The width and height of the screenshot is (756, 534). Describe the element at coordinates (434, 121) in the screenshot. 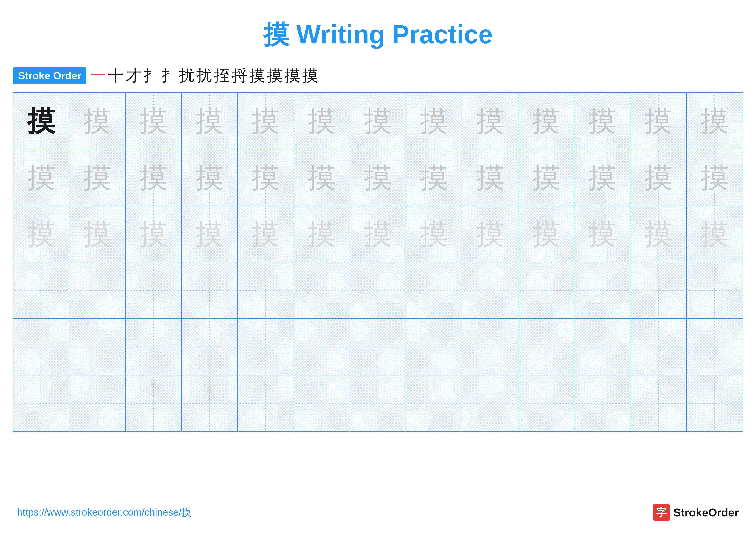

I see `grid-cell-1-8: 摸` at that location.